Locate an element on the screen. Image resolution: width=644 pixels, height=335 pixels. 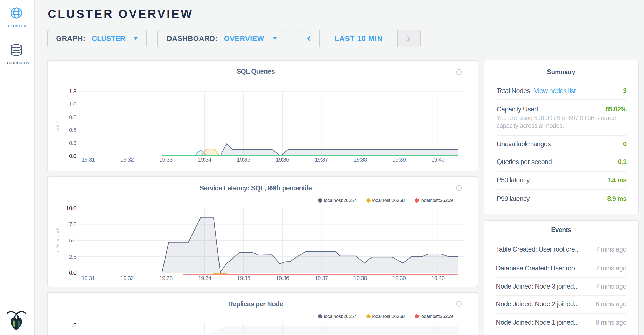
svg-text: 15 is located at coordinates (73, 325).